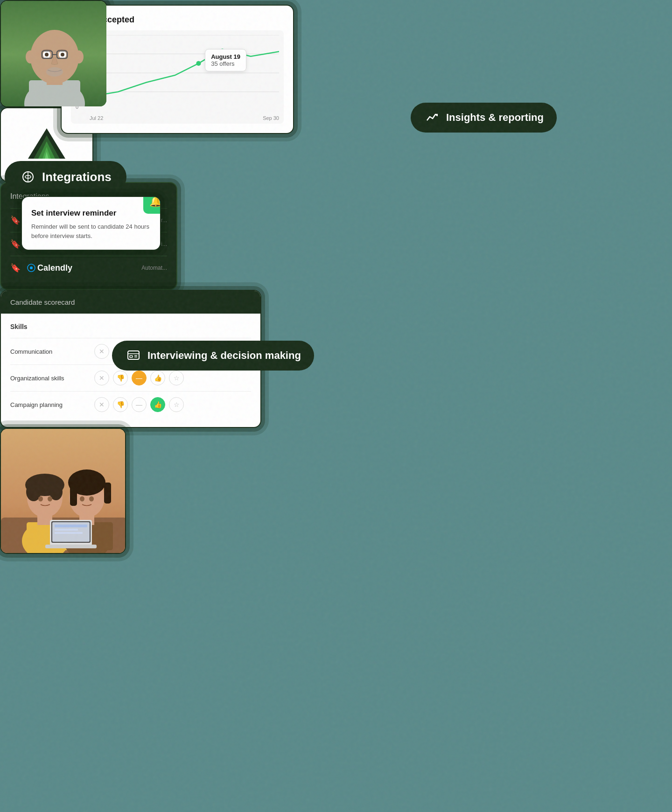 The height and width of the screenshot is (812, 672). What do you see at coordinates (52, 405) in the screenshot?
I see `skill-campaign: Campaign planning` at bounding box center [52, 405].